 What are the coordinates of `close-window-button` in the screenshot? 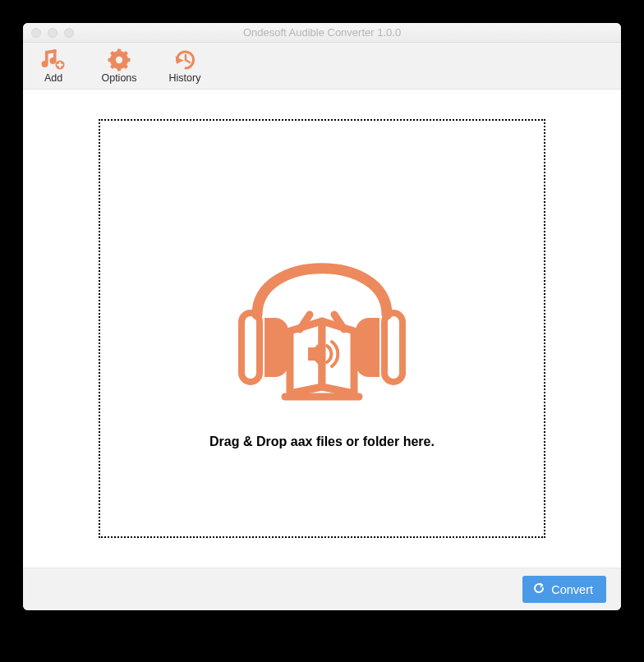 It's located at (36, 33).